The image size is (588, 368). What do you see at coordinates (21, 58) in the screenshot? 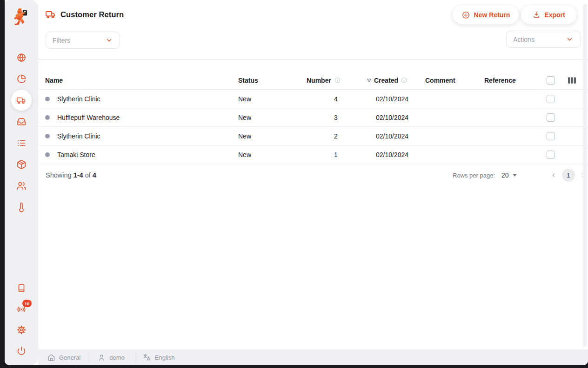
I see `sidebar-item-globe` at bounding box center [21, 58].